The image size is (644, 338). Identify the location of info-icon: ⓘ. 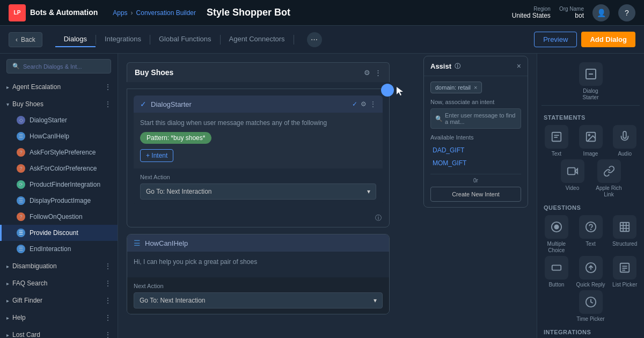
(378, 218).